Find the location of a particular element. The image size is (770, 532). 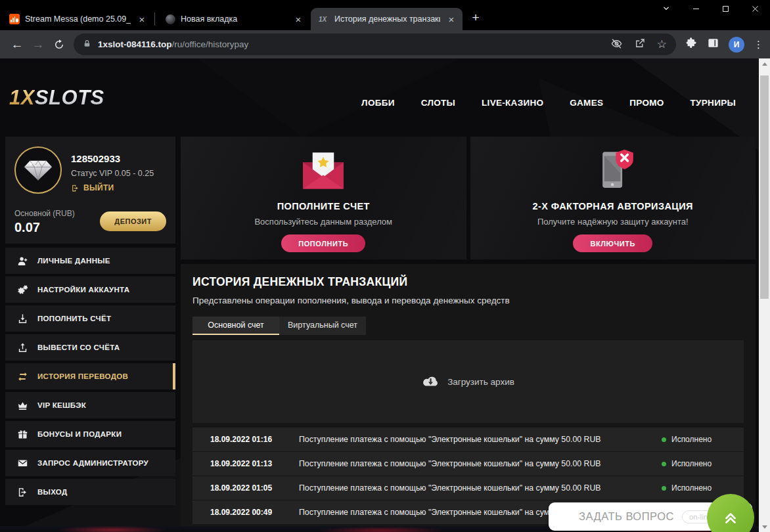

logout-link: ВЫЙТИ is located at coordinates (93, 188).